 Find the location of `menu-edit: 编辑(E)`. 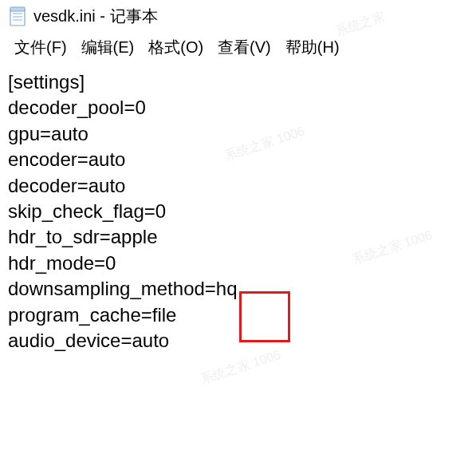

menu-edit: 编辑(E) is located at coordinates (108, 48).